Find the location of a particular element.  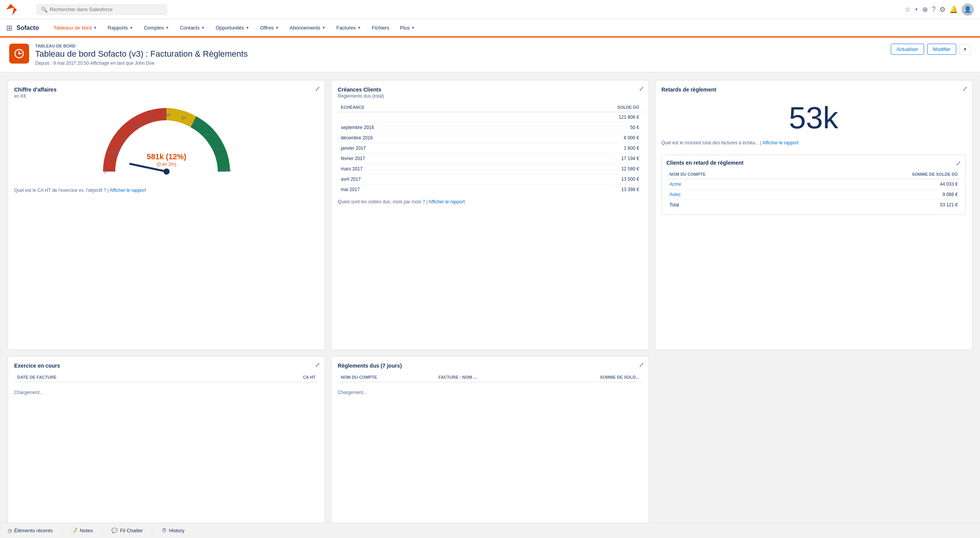

card-title: Chiffre d'affaires is located at coordinates (166, 90).